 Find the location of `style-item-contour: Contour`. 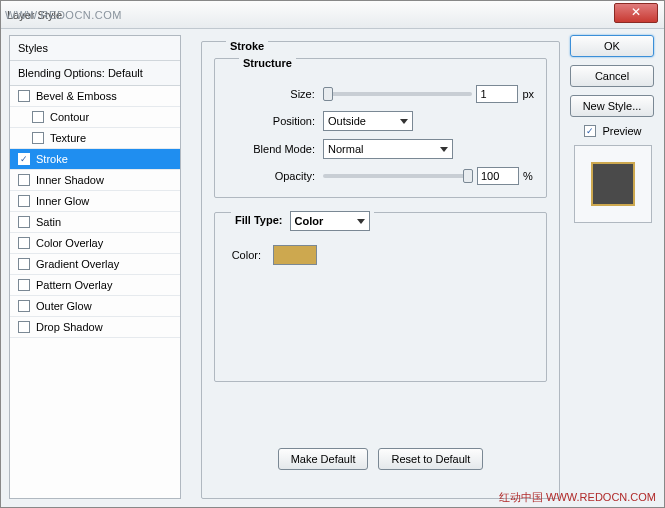

style-item-contour: Contour is located at coordinates (95, 118).